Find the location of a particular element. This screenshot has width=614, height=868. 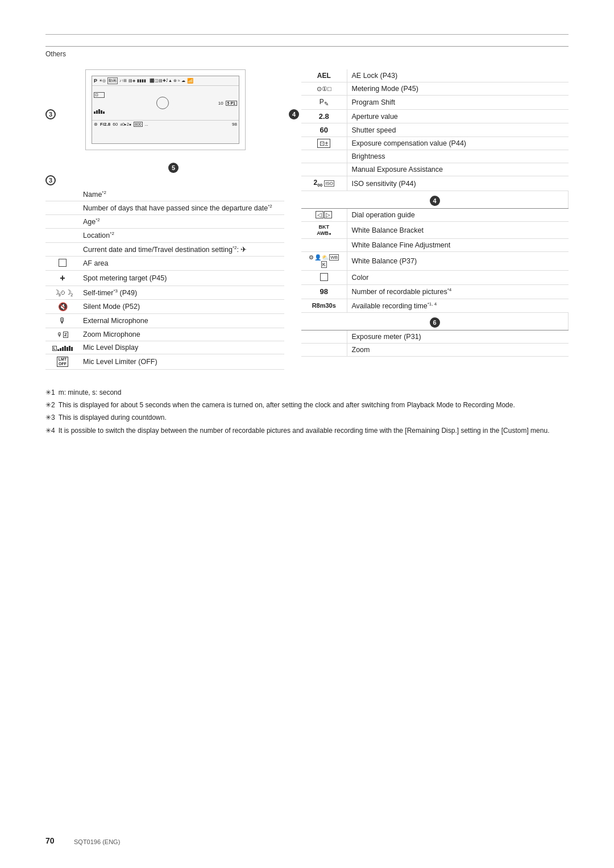

white-balance-label: White Balance (P37) is located at coordinates (458, 262).